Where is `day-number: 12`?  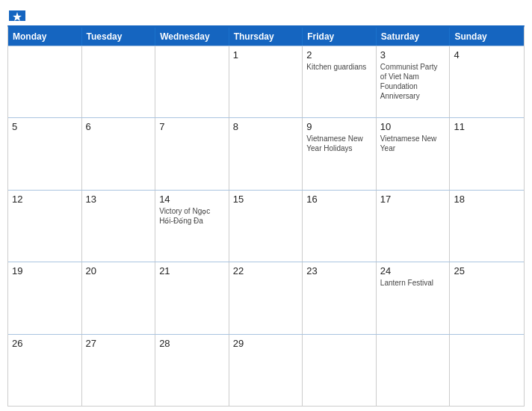
day-number: 12 is located at coordinates (45, 199).